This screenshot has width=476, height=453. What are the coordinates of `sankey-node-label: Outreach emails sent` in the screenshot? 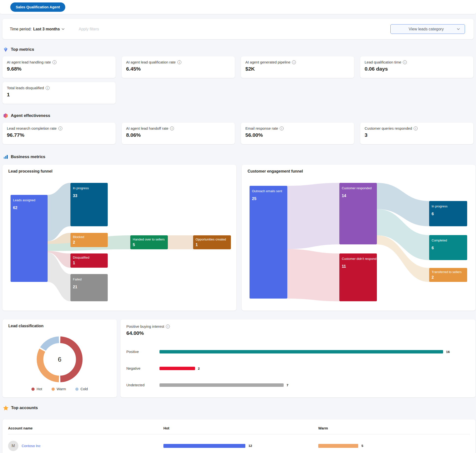 It's located at (267, 191).